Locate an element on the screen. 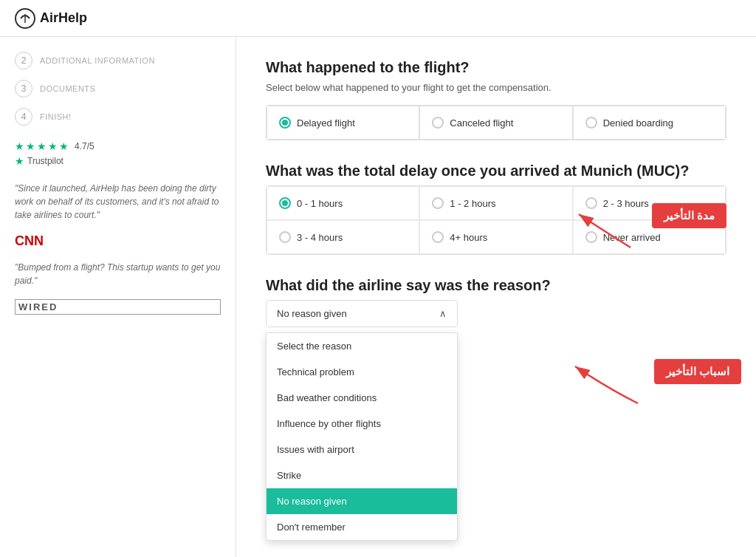 The image size is (756, 557). reason-section: What did the airline say was the reason?… is located at coordinates (496, 302).